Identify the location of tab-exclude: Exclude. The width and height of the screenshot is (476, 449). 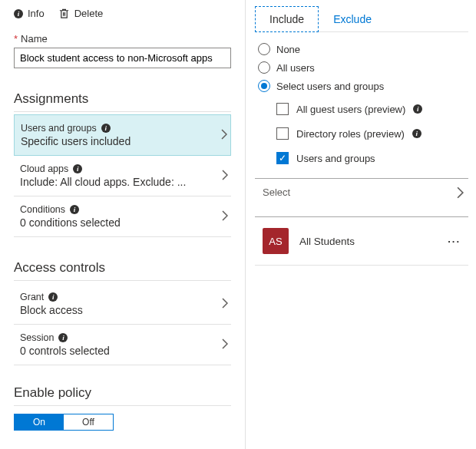
(352, 19).